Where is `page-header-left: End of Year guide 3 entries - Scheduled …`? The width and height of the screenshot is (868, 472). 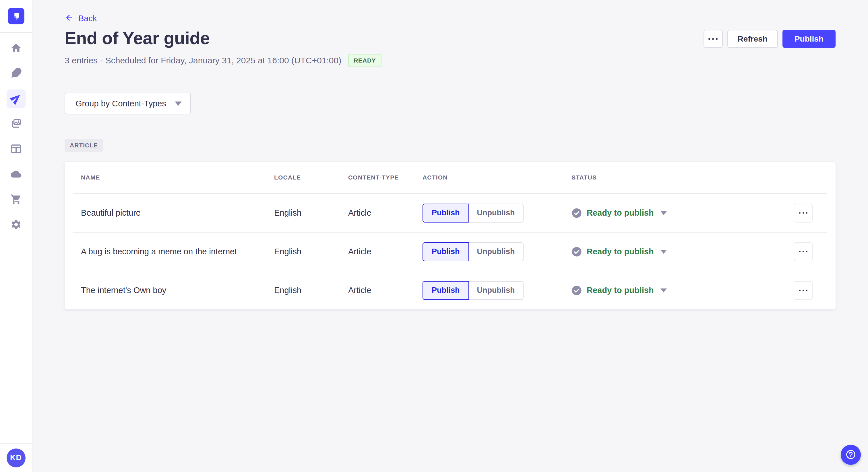
page-header-left: End of Year guide 3 entries - Scheduled … is located at coordinates (223, 47).